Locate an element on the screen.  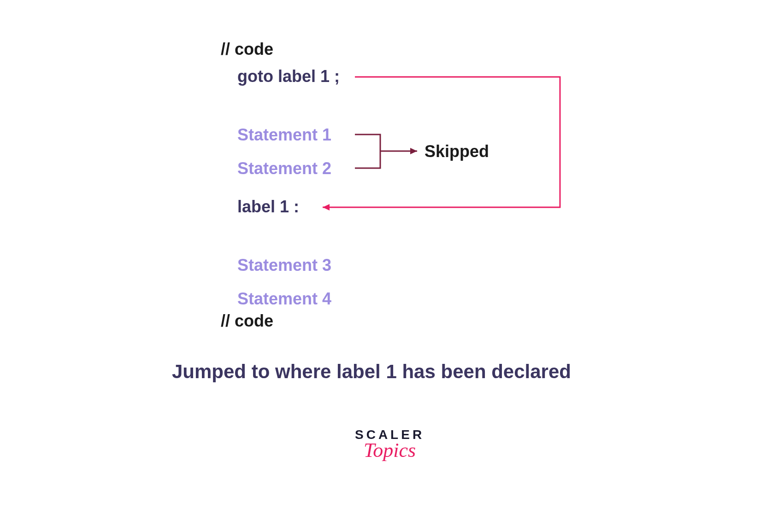
goto-statement: goto label 1 ; is located at coordinates (289, 76).